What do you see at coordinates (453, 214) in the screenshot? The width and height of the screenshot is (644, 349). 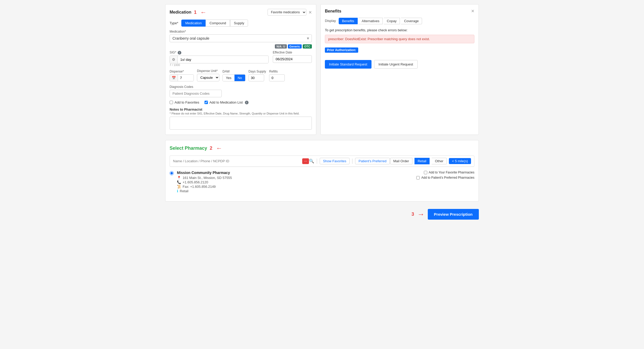 I see `preview-prescription-button: Preview Prescription` at bounding box center [453, 214].